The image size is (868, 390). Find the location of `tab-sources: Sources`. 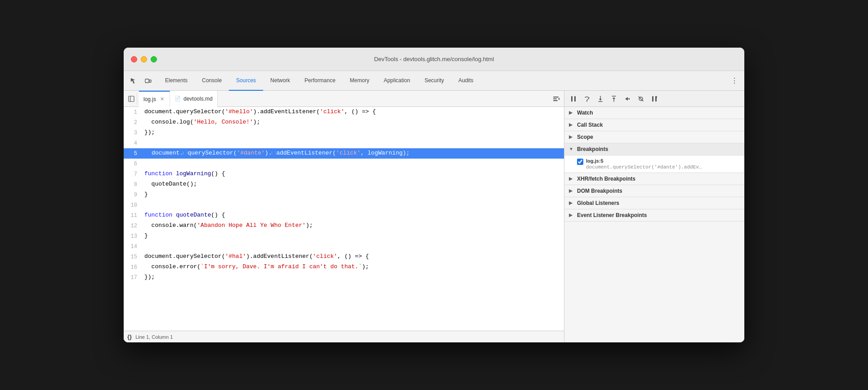

tab-sources: Sources is located at coordinates (246, 81).